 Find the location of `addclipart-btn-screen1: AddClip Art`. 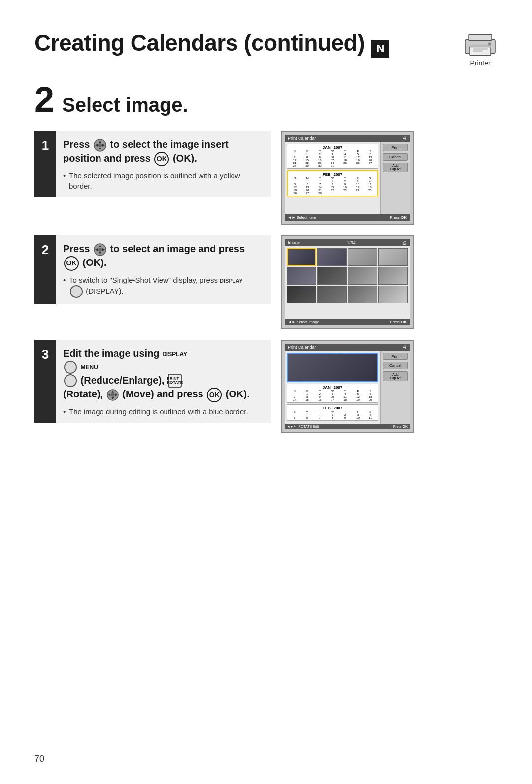

addclipart-btn-screen1: AddClip Art is located at coordinates (395, 167).